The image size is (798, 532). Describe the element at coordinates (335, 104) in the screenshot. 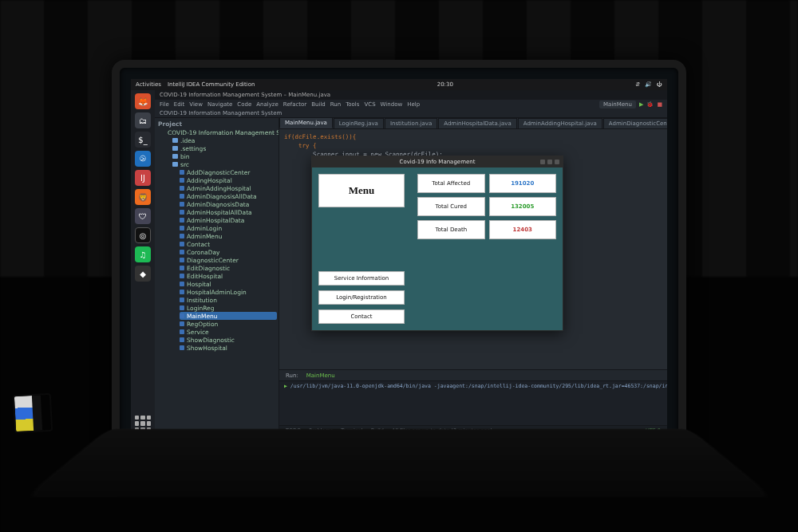

I see `menu-run: Run` at that location.